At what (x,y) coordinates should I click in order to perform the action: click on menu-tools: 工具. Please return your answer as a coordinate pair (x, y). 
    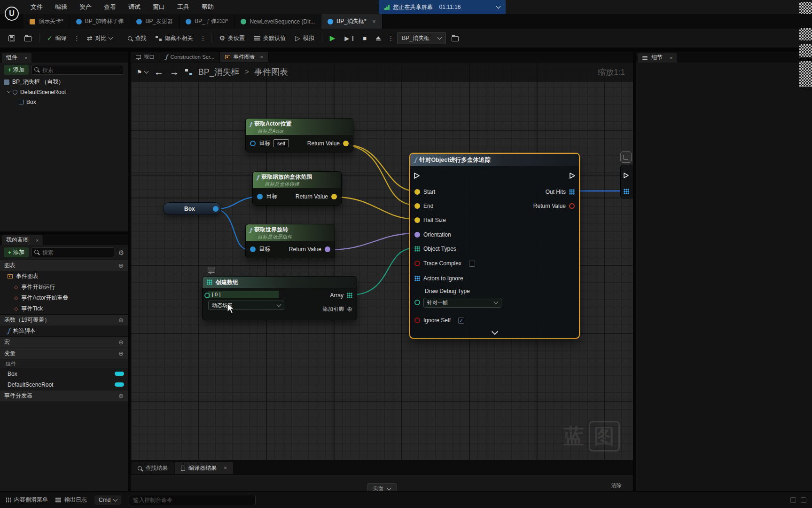
    Looking at the image, I should click on (183, 7).